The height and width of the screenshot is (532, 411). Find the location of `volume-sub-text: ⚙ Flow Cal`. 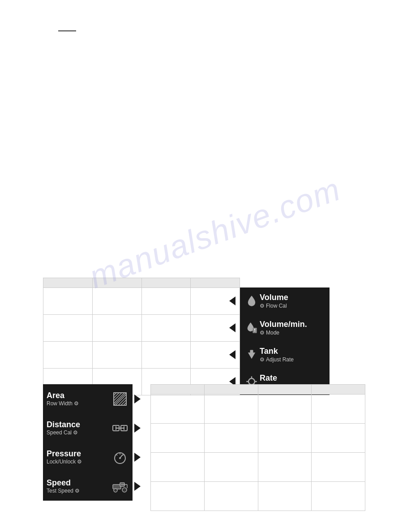

volume-sub-text: ⚙ Flow Cal is located at coordinates (274, 306).